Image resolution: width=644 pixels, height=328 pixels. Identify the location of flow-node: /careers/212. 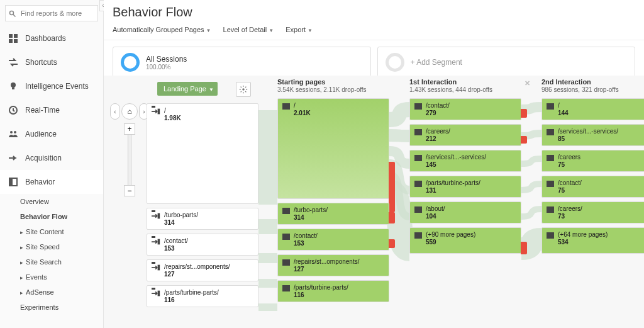
(465, 135).